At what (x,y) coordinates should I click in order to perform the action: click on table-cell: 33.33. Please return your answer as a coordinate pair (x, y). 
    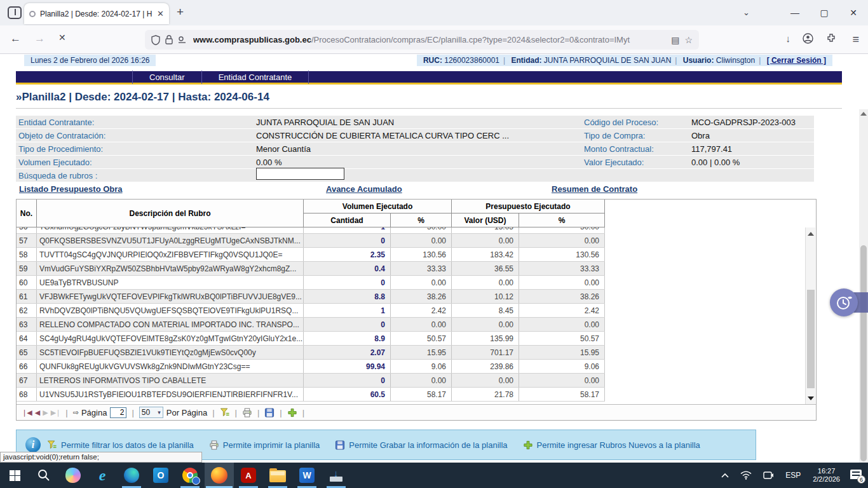
    Looking at the image, I should click on (562, 268).